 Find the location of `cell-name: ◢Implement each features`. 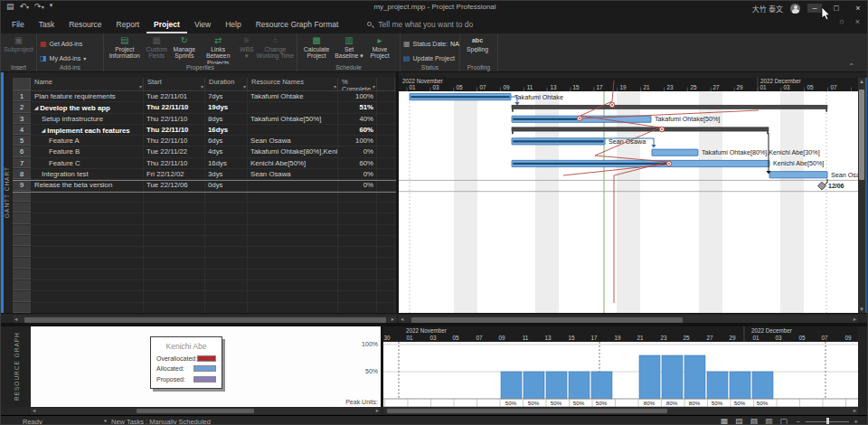

cell-name: ◢Implement each features is located at coordinates (87, 130).